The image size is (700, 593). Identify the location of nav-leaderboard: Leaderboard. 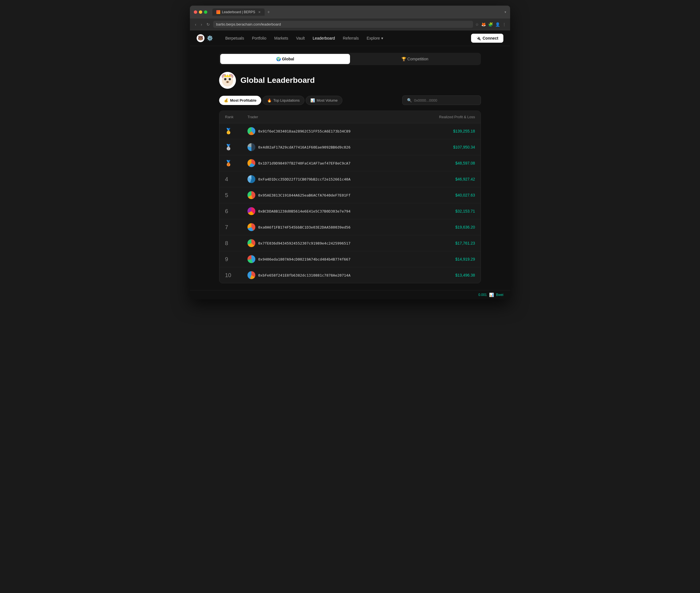
(324, 38).